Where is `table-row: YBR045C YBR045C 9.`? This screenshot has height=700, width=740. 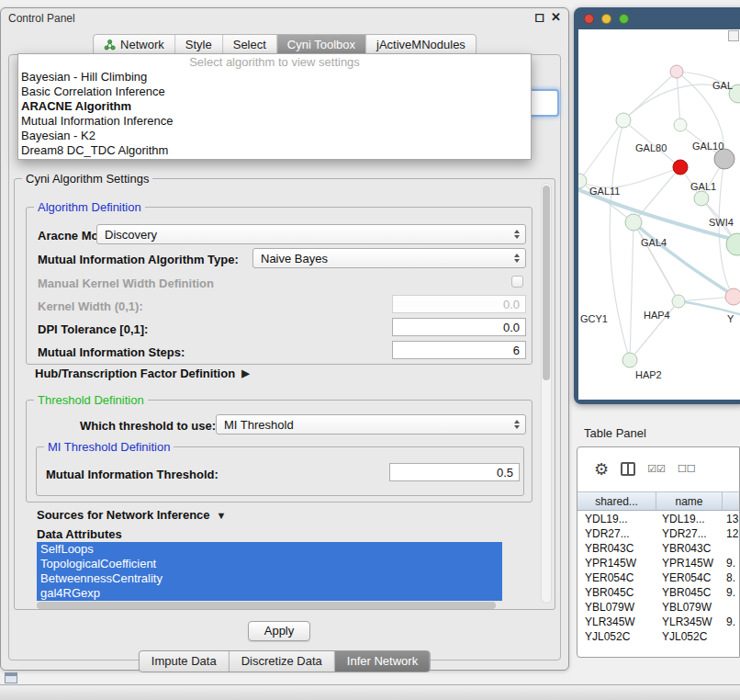
table-row: YBR045C YBR045C 9. is located at coordinates (658, 593).